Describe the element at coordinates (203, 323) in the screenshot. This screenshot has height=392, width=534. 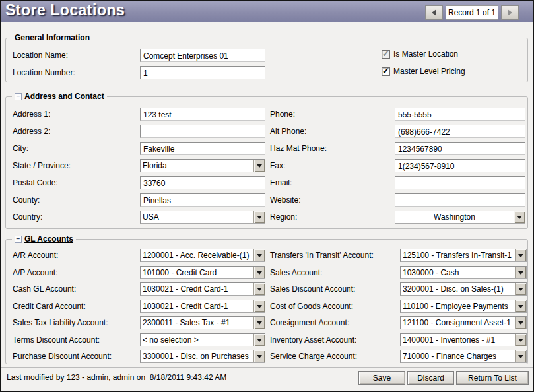
I see `sales-tax-liability-account-select: 2300011 - Sales Tax - #1` at that location.